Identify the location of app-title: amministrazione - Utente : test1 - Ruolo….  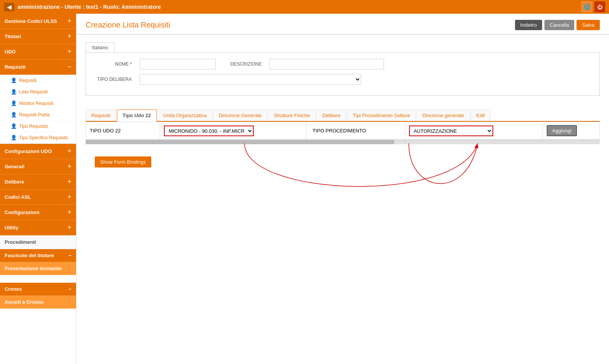
(89, 7).